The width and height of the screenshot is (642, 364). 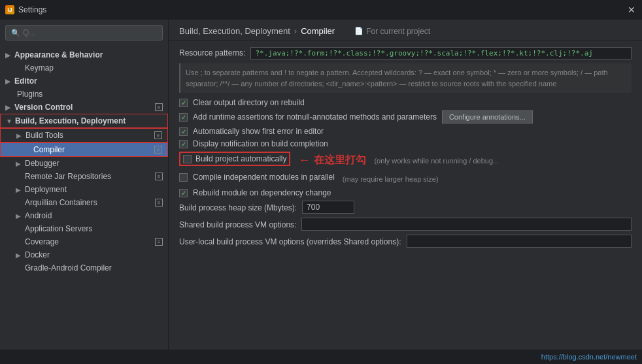 What do you see at coordinates (321, 357) in the screenshot?
I see `status-bar: https://blog.csdn.net/newmeet` at bounding box center [321, 357].